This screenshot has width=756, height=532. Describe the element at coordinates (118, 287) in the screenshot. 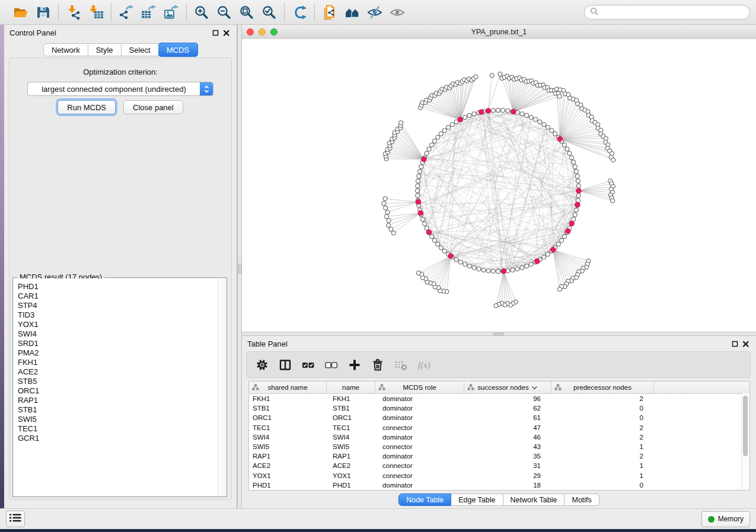

I see `result-list-item: PHD1` at that location.